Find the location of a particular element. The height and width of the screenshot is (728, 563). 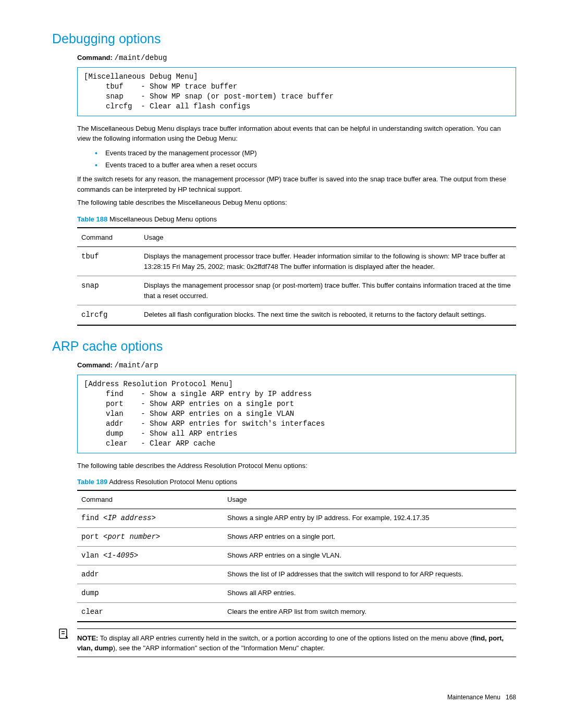

note-block: NOTE: To display all ARP entries current… is located at coordinates (287, 643).